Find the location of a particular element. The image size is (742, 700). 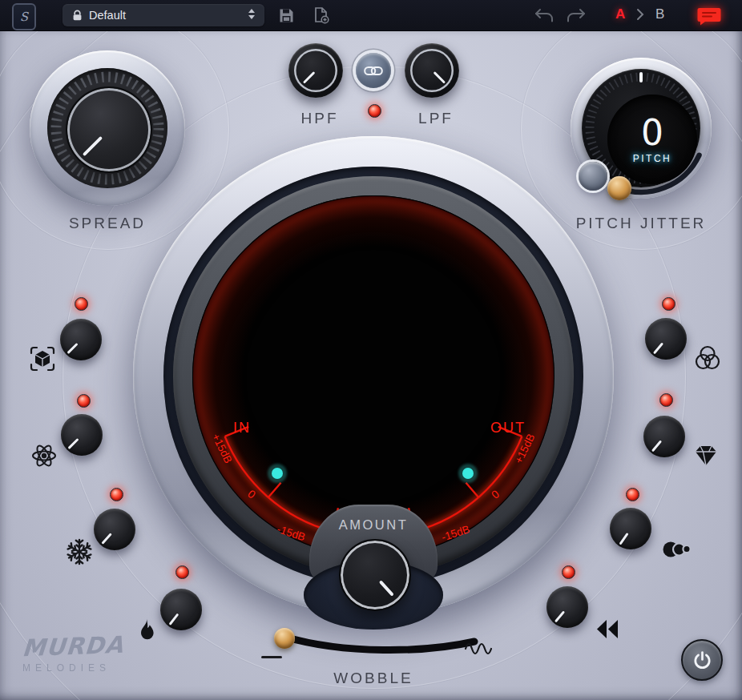

brand-logo-icon: S is located at coordinates (24, 17).